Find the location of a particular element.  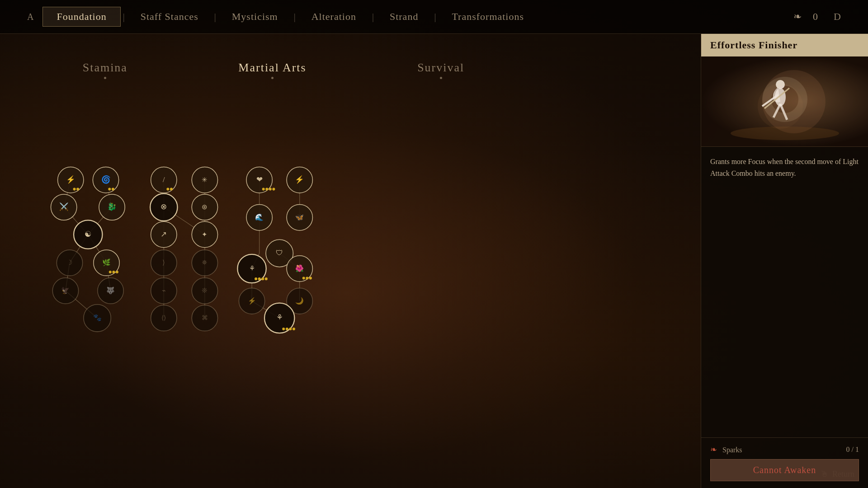

stamina-node-10: 🐾 is located at coordinates (97, 318).